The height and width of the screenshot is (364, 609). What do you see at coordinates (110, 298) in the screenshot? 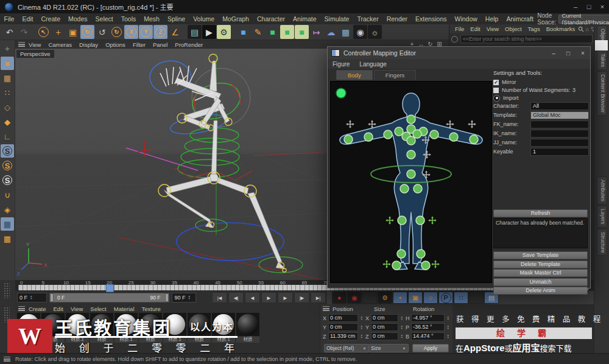
I see `preview-range-slider: 0 F 90 F` at bounding box center [110, 298].